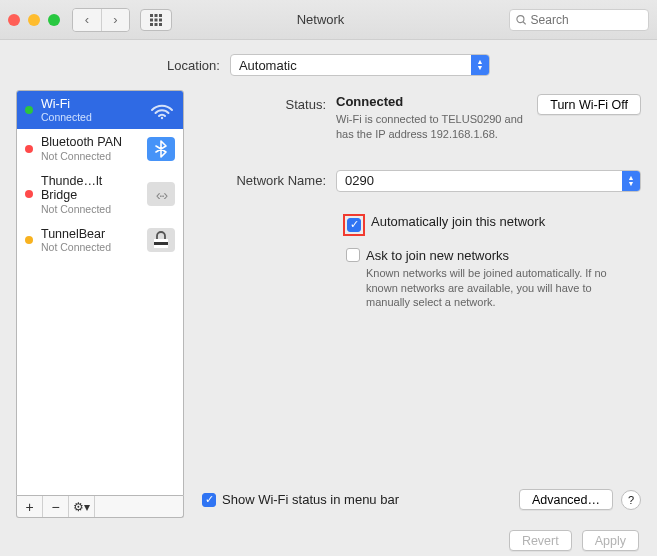 This screenshot has width=657, height=556. What do you see at coordinates (54, 20) in the screenshot?
I see `zoom-icon` at bounding box center [54, 20].